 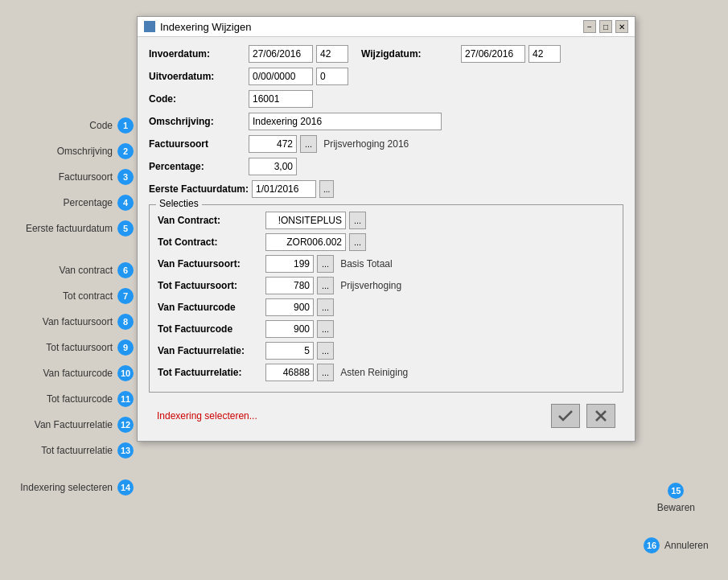 What do you see at coordinates (327, 189) in the screenshot?
I see `eerste-calendar-button: ...` at bounding box center [327, 189].